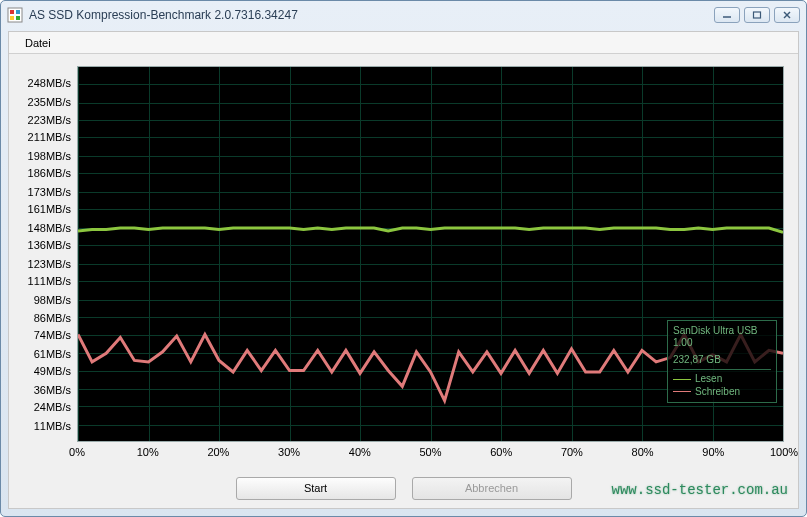  I want to click on x-tick-label: 20%, so click(218, 452).